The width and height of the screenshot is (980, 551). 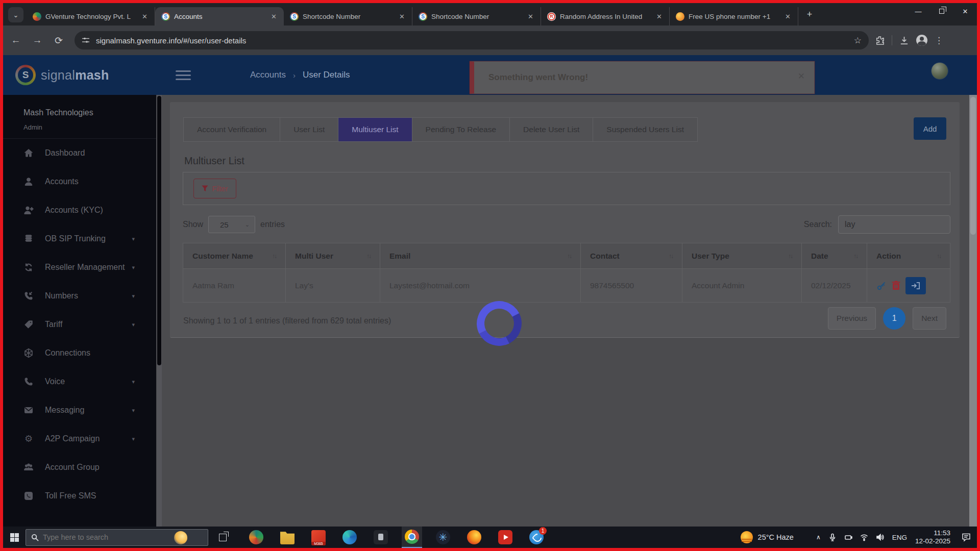 What do you see at coordinates (80, 75) in the screenshot?
I see `logo: signalmash` at bounding box center [80, 75].